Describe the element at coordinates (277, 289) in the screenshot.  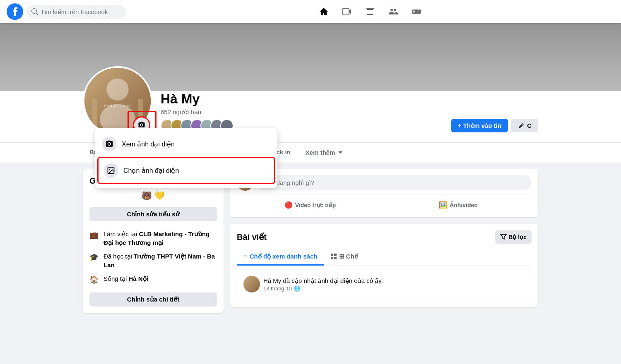
I see `post-time-text: 13 tháng 10` at that location.